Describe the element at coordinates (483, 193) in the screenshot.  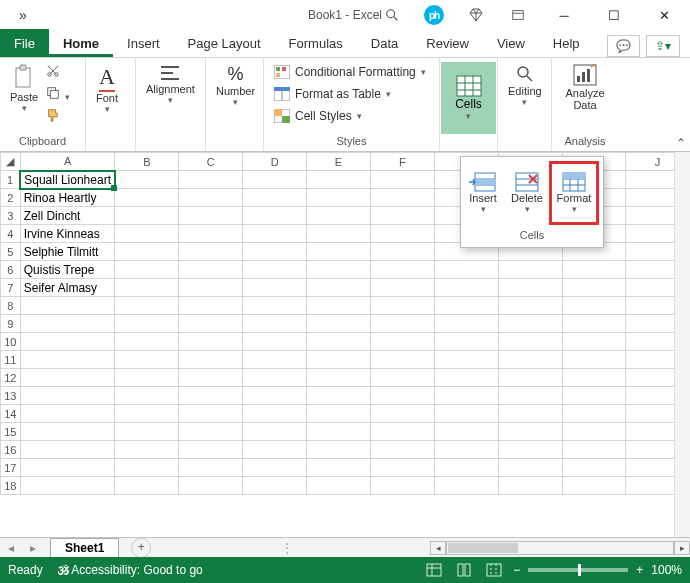
I see `insert-cells-button: Insert▾` at that location.